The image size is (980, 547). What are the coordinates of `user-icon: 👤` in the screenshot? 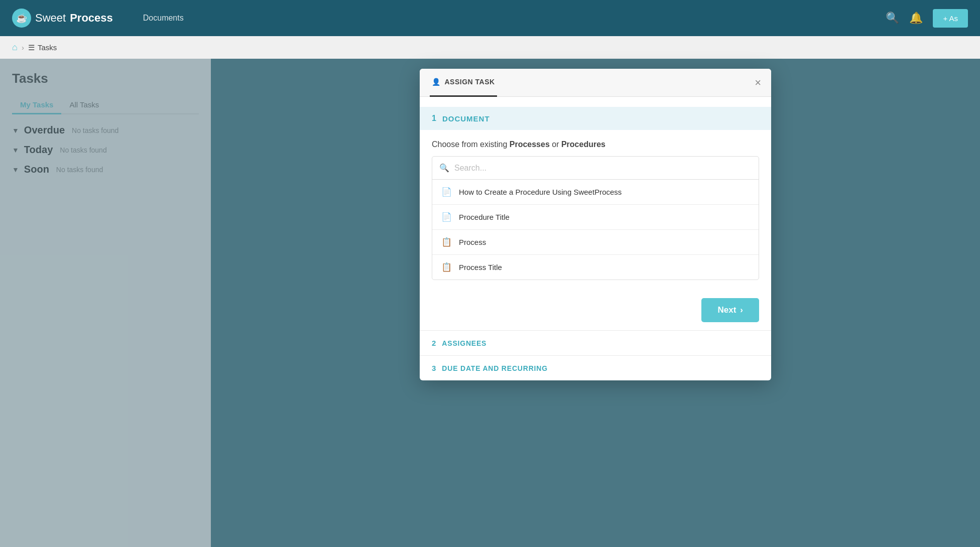 It's located at (436, 82).